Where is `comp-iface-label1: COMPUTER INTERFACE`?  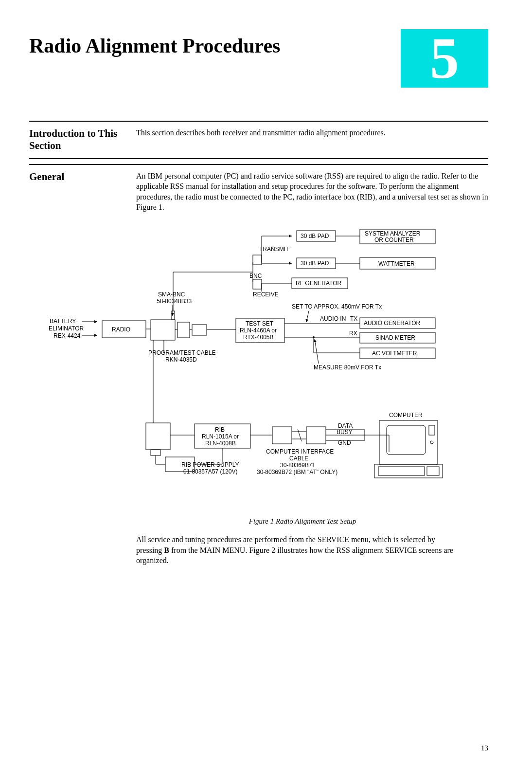
comp-iface-label1: COMPUTER INTERFACE is located at coordinates (300, 452).